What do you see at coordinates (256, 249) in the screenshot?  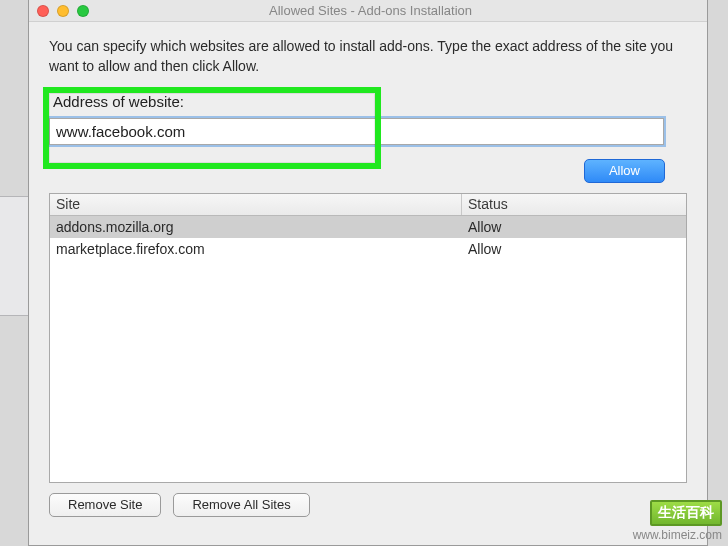 I see `cell-site: marketplace.firefox.com` at bounding box center [256, 249].